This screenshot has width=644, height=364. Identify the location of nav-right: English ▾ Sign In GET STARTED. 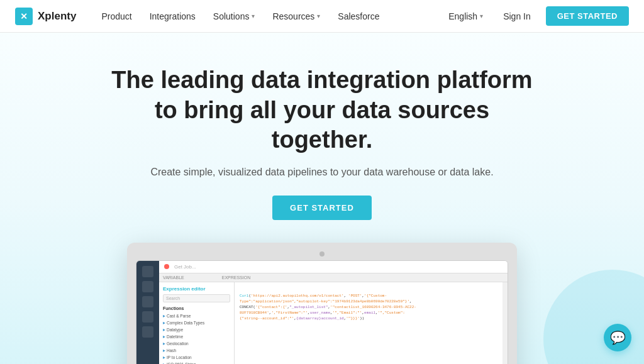
(536, 16).